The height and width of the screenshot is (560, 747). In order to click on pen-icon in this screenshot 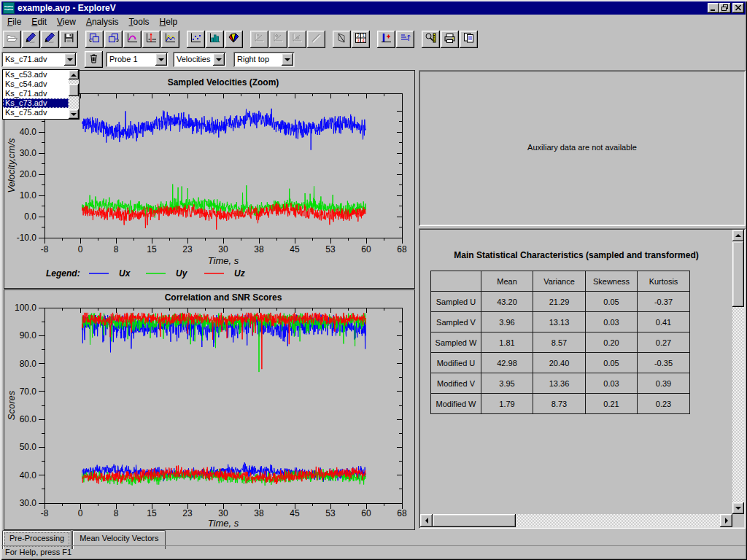, I will do `click(31, 39)`.